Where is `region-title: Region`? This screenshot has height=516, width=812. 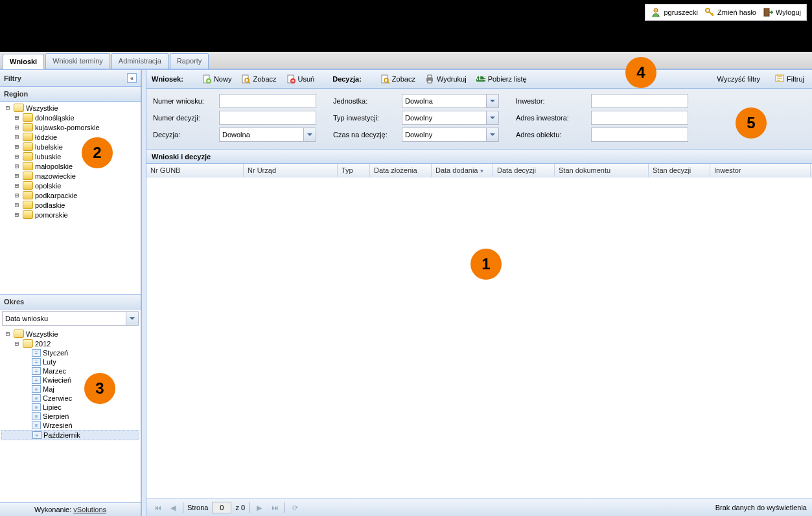 region-title: Region is located at coordinates (16, 94).